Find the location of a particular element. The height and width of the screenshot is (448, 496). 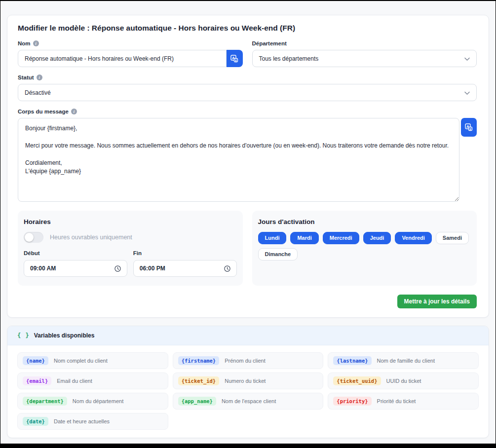

variable-token-badge: {email} is located at coordinates (37, 381).